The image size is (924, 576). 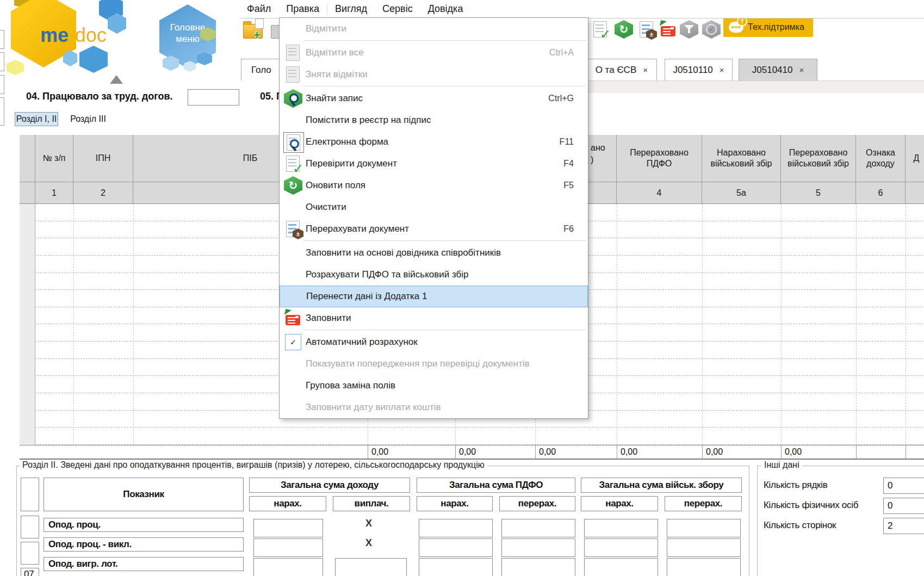 What do you see at coordinates (434, 53) in the screenshot?
I see `menu-item-vidmityty-vse: Відмітити все Ctrl+A` at bounding box center [434, 53].